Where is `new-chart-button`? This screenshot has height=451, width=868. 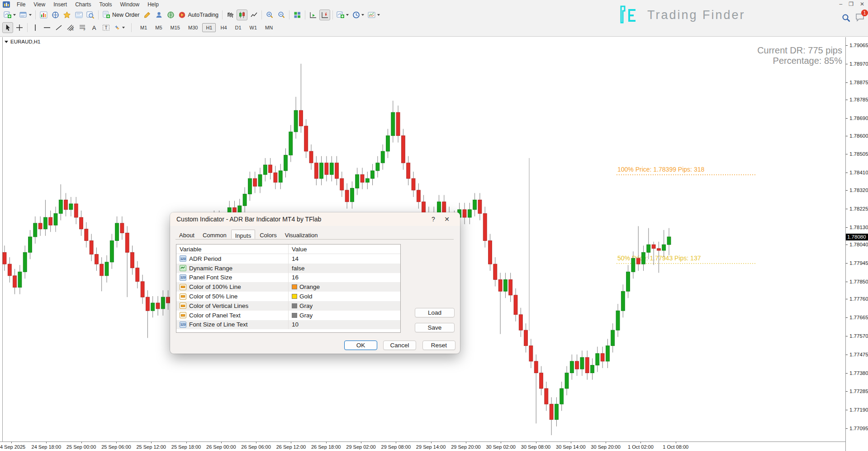
new-chart-button is located at coordinates (10, 15).